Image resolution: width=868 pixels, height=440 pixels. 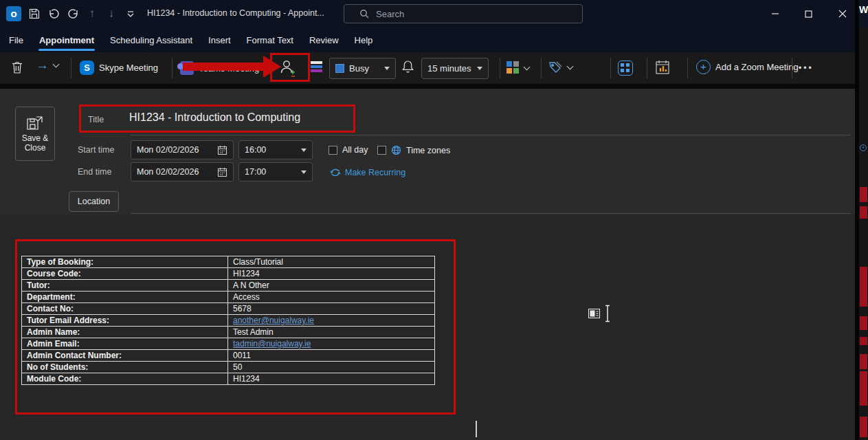 What do you see at coordinates (359, 69) in the screenshot?
I see `show-as-value: Busy` at bounding box center [359, 69].